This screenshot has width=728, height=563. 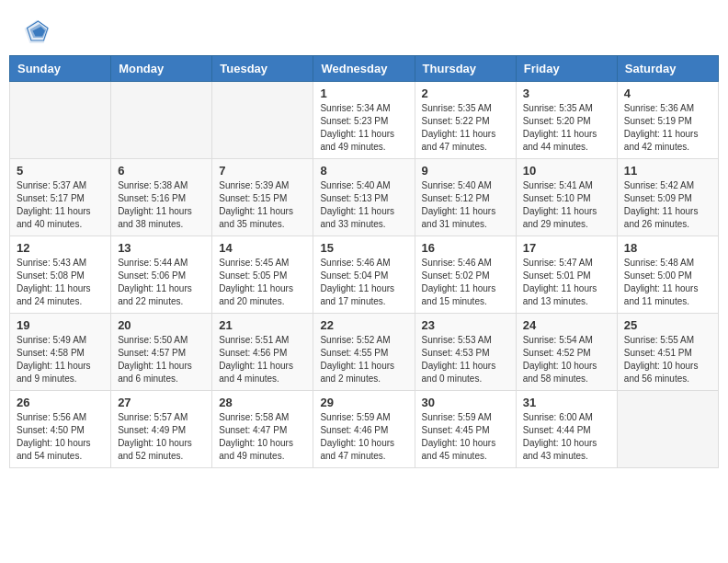 I want to click on calendar-cell: 11Sunrise: 5:42 AM Sunset: 5:09 PM Dayli…, so click(x=667, y=198).